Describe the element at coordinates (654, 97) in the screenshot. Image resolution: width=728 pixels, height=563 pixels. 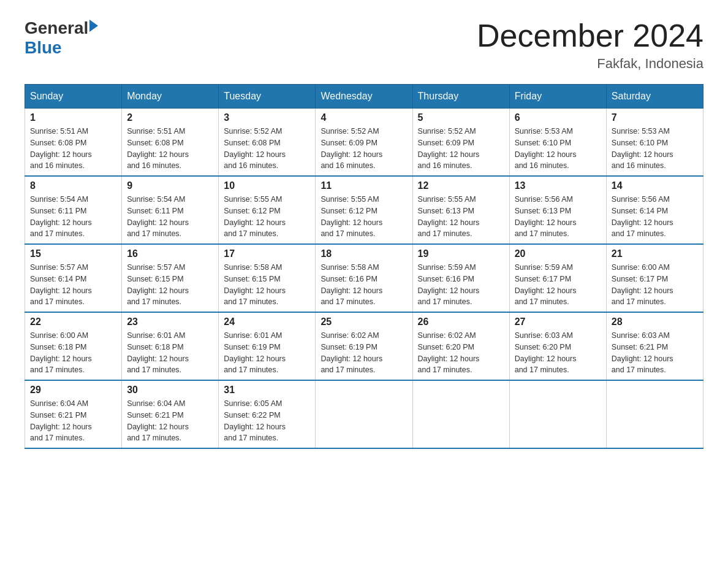
I see `weekday-header-saturday: Saturday` at that location.